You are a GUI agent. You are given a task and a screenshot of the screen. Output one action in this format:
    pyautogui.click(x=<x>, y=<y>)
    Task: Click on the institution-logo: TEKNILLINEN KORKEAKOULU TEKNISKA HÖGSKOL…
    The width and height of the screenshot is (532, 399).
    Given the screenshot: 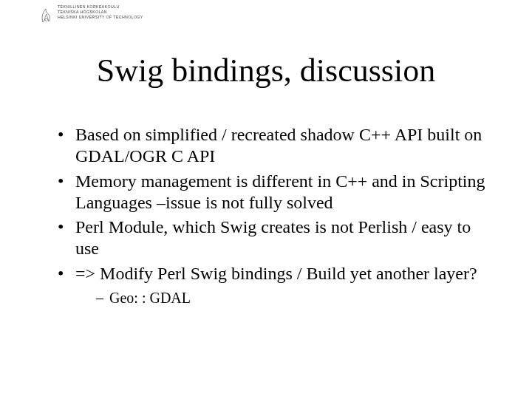 What is the action you would take?
    pyautogui.click(x=91, y=14)
    